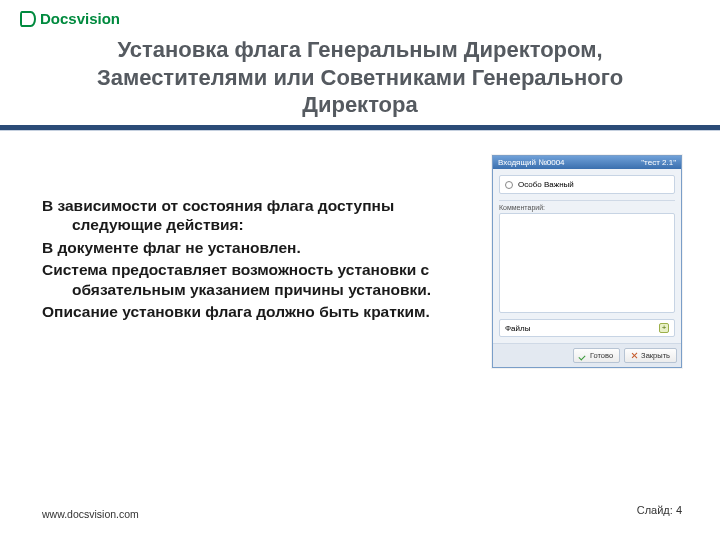  Describe the element at coordinates (80, 18) in the screenshot. I see `brand-name: Docsvision` at that location.